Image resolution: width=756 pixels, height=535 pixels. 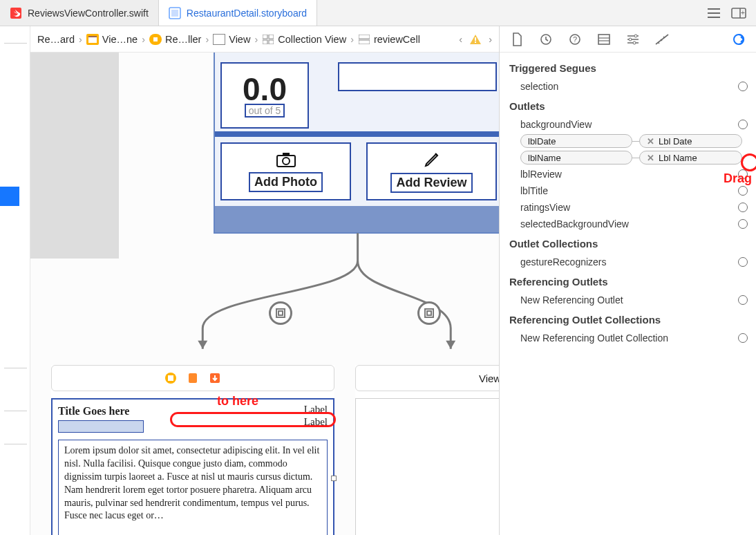 What do you see at coordinates (627, 262) in the screenshot?
I see `outlet-gesturerecognizers: gestureRecognizers` at bounding box center [627, 262].